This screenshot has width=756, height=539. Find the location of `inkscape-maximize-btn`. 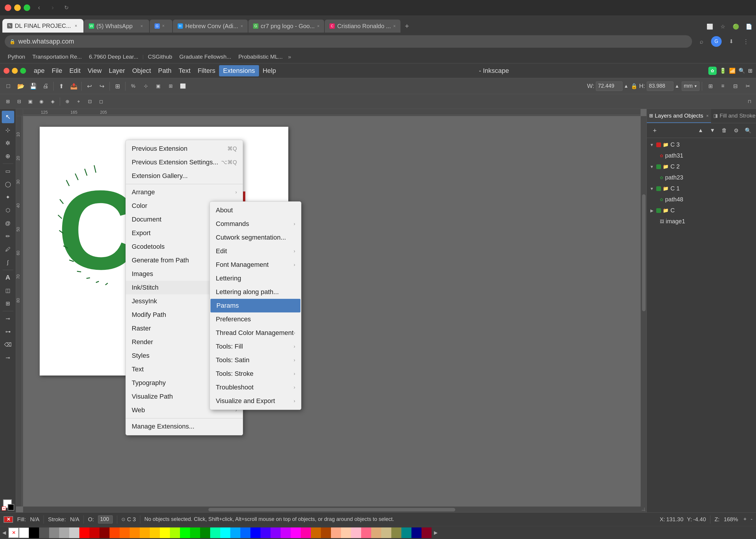

inkscape-maximize-btn is located at coordinates (23, 71).